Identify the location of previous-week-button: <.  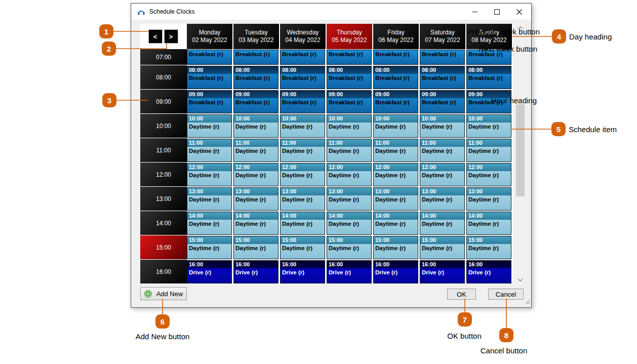
(155, 36).